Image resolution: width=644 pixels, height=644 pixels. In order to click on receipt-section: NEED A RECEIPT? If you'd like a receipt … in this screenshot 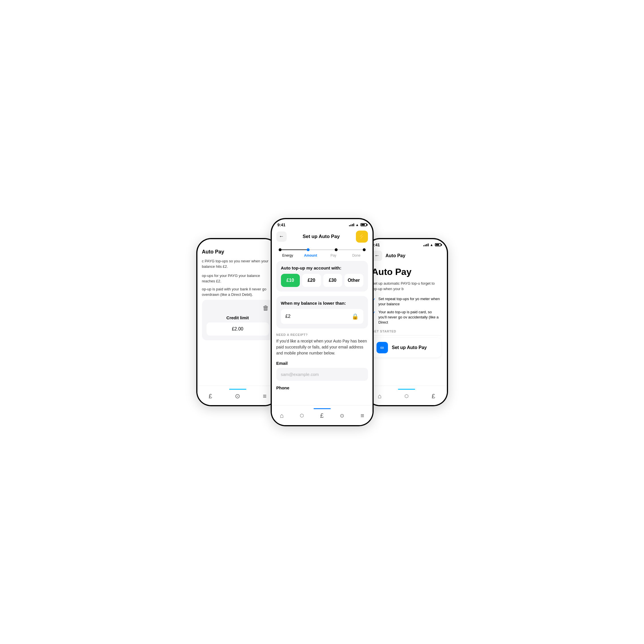, I will do `click(322, 365)`.